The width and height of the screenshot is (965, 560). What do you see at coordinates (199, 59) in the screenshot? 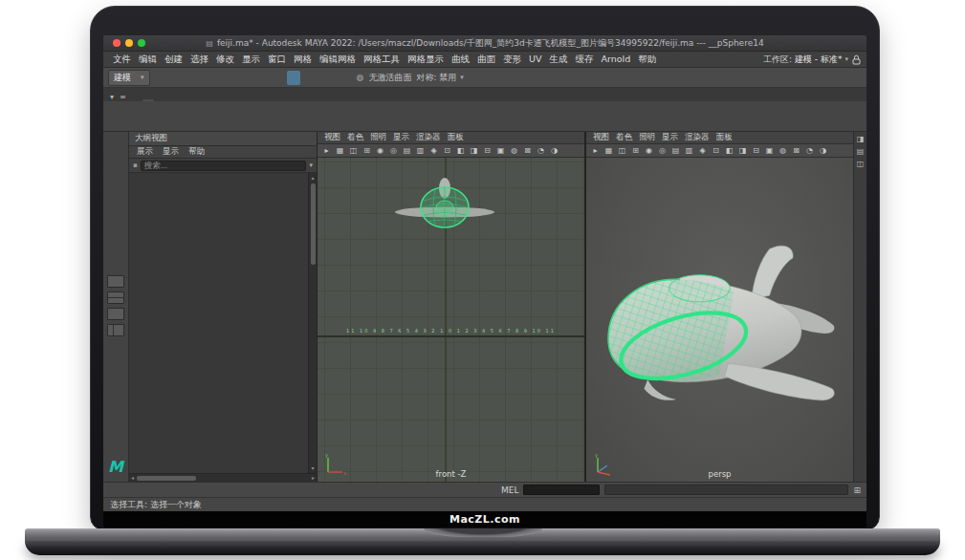
I see `menu-item: 选择` at bounding box center [199, 59].